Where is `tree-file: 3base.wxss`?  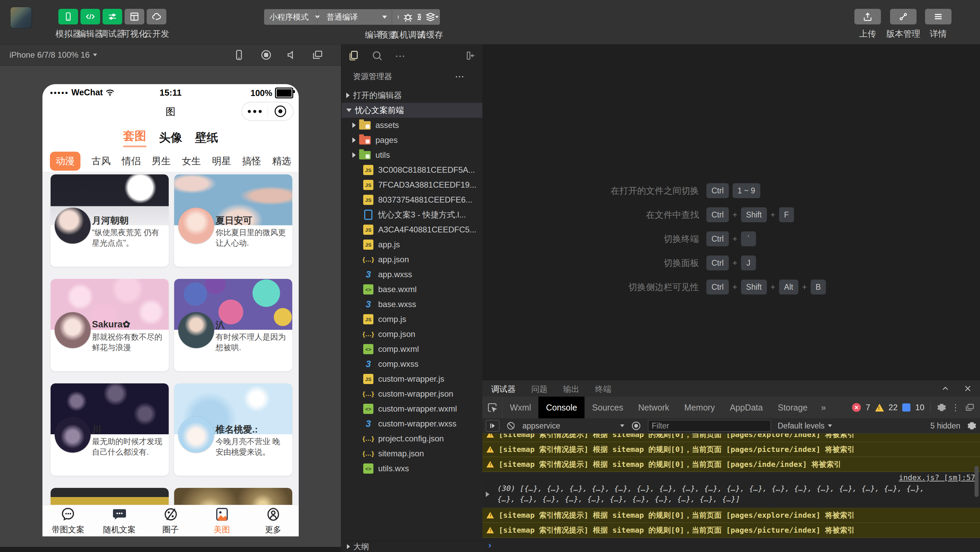 tree-file: 3base.wxss is located at coordinates (412, 304).